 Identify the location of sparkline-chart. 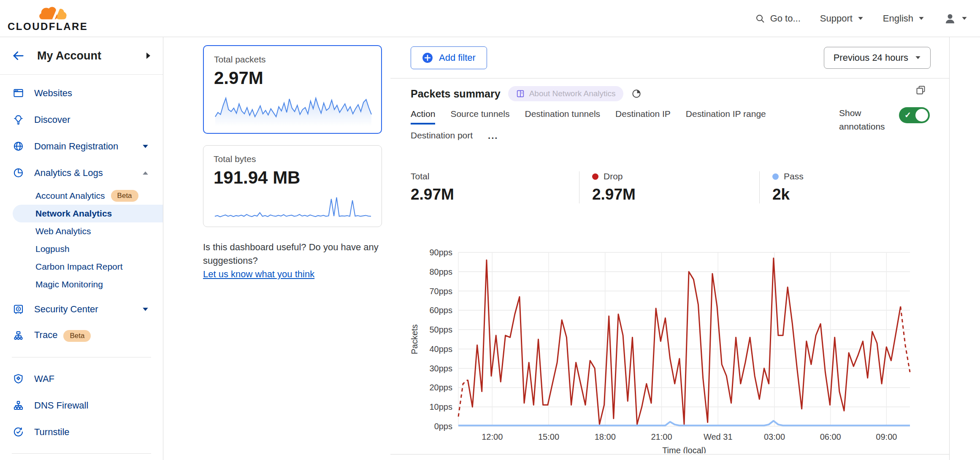
(293, 207).